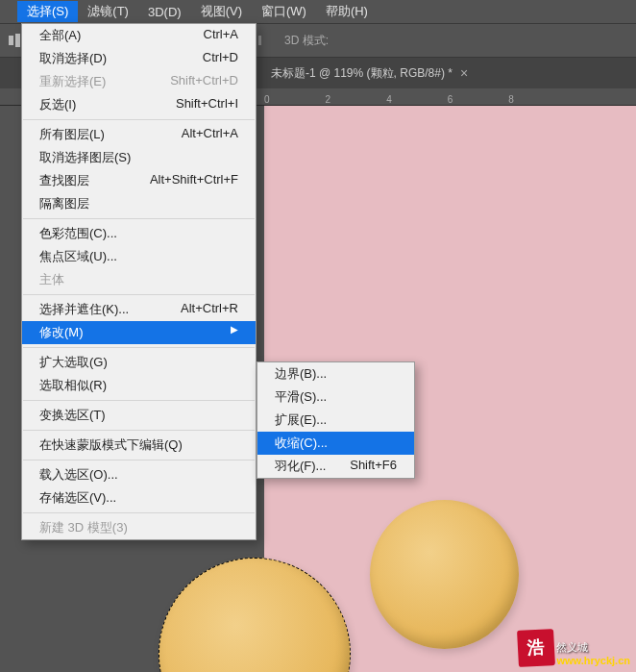 This screenshot has height=672, width=636. Describe the element at coordinates (138, 59) in the screenshot. I see `menu-item-deselect: 取消选择(D)Ctrl+D` at that location.